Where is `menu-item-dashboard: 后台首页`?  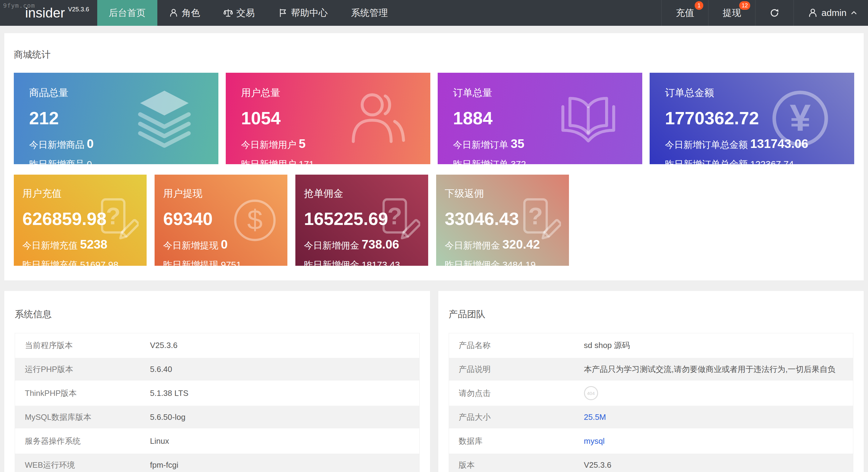 menu-item-dashboard: 后台首页 is located at coordinates (127, 13).